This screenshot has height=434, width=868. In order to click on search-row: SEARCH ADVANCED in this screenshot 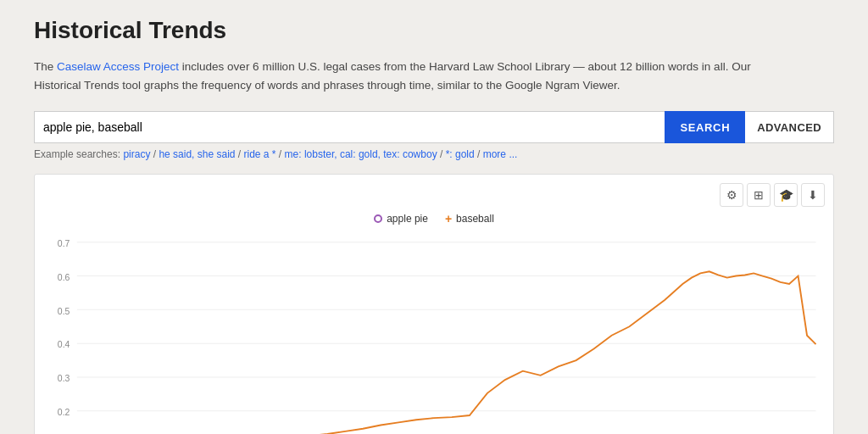, I will do `click(434, 127)`.